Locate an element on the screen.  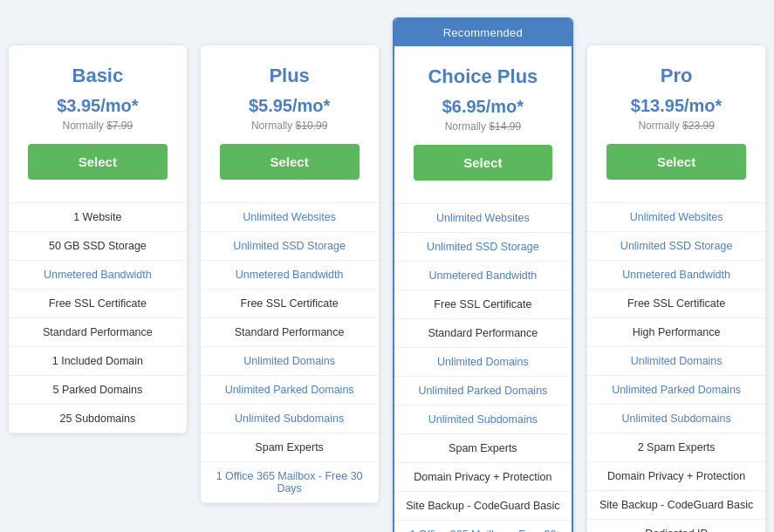
plan-header-pro: Pro $13.95/mo* Normally $23.99 Select is located at coordinates (676, 119).